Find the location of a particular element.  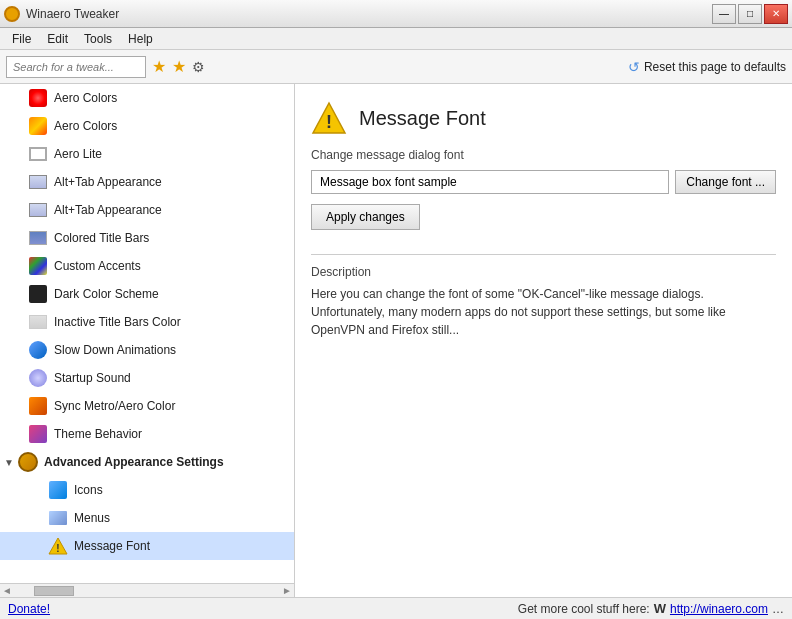

aero-lite-icon is located at coordinates (38, 154).